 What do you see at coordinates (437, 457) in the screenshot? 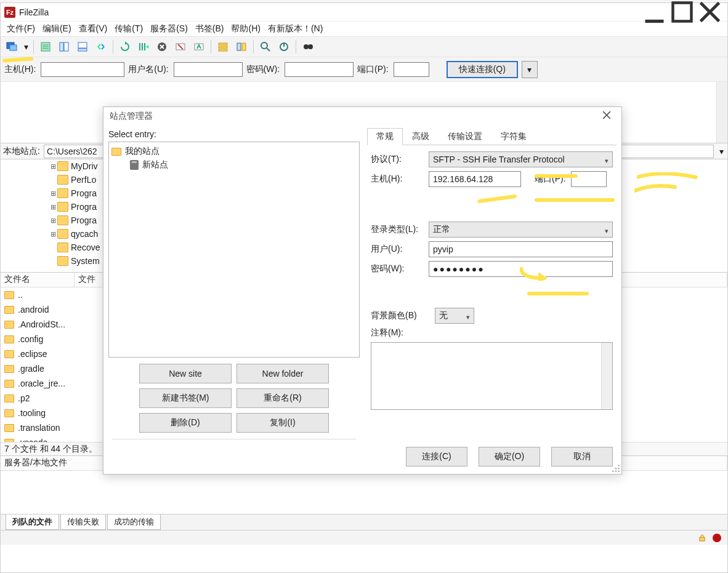
I see `connect-button: 连接(C)` at bounding box center [437, 457].